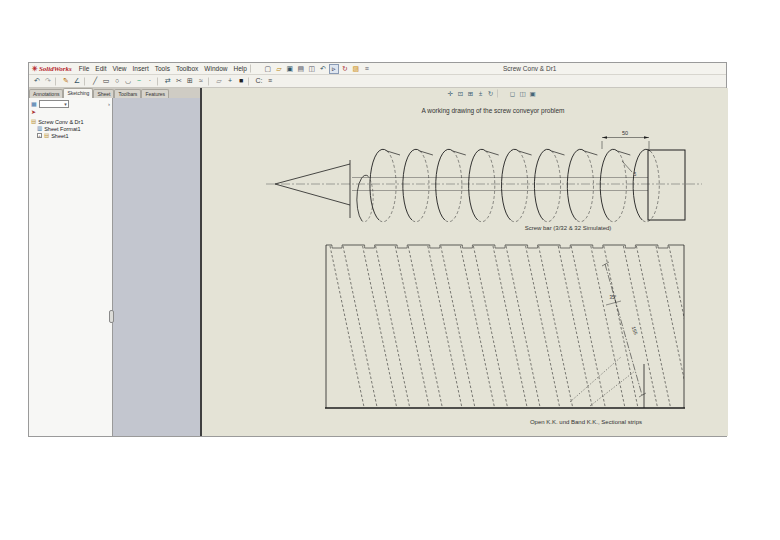 The height and width of the screenshot is (540, 780). Describe the element at coordinates (345, 69) in the screenshot. I see `rebuild-icon: ↻` at that location.